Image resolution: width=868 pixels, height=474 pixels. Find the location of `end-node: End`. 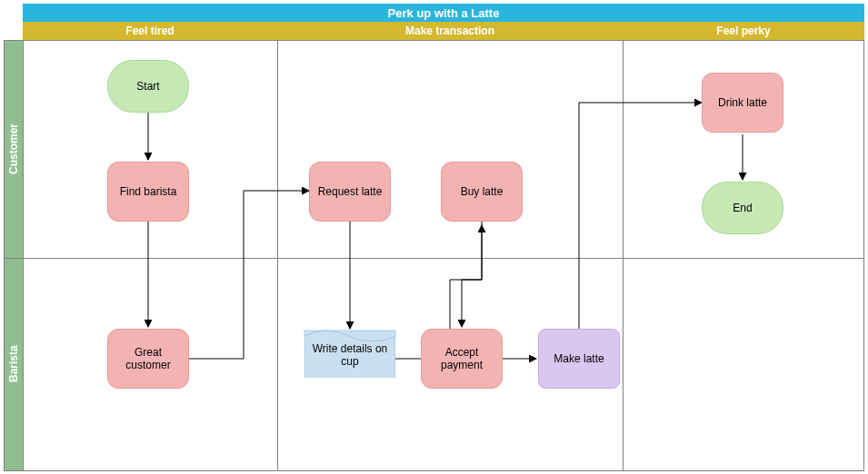

end-node: End is located at coordinates (743, 208).